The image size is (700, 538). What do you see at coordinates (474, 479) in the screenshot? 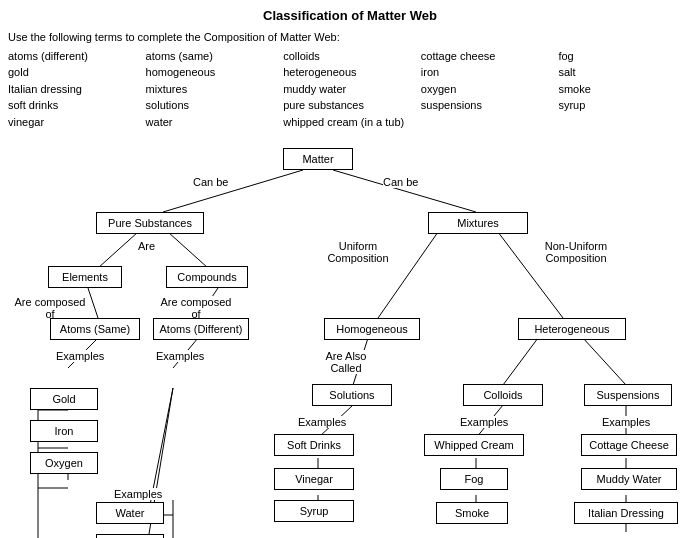
I see `fog-node: Fog` at bounding box center [474, 479].